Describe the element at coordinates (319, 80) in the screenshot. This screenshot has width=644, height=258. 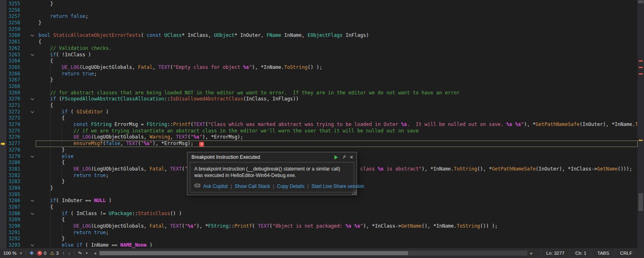
I see `code-line: 3267 }` at that location.